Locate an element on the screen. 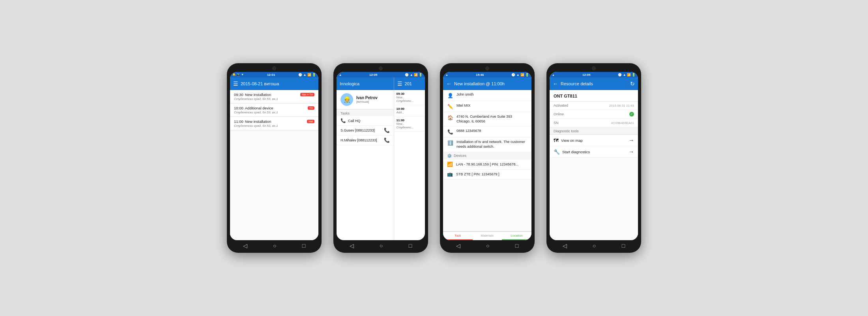 This screenshot has width=868, height=316. sn-label: SN is located at coordinates (556, 123).